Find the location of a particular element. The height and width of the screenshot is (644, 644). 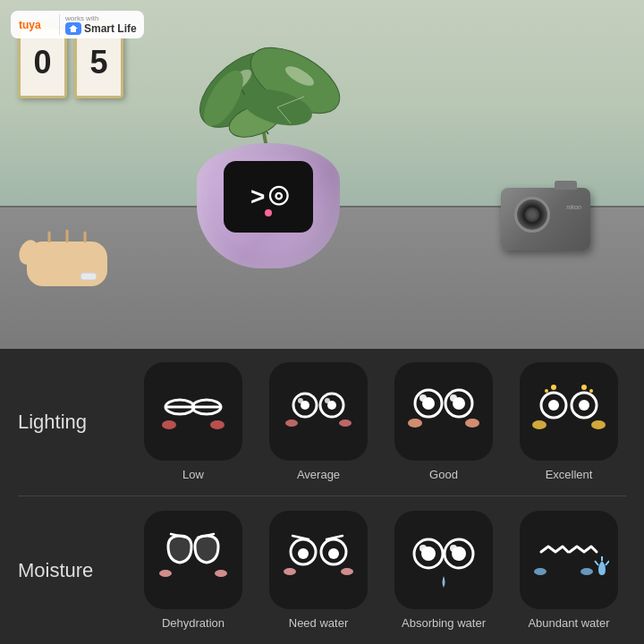

camera-lens is located at coordinates (532, 215).